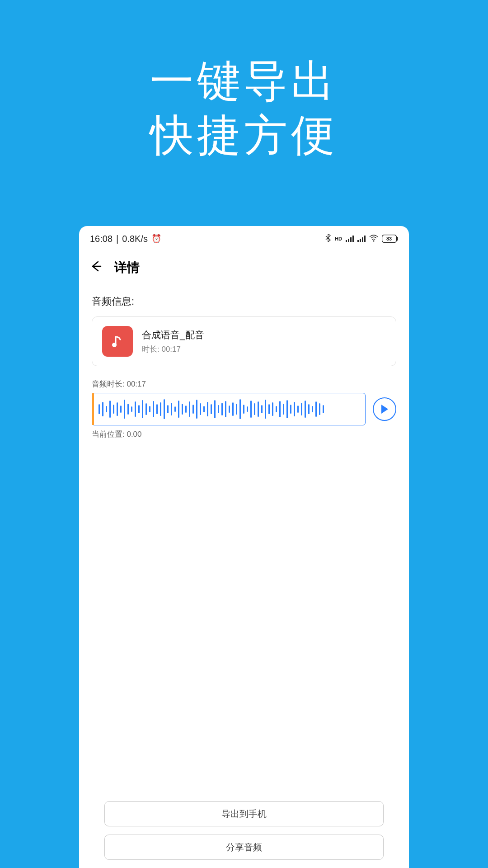 The image size is (488, 868). Describe the element at coordinates (173, 349) in the screenshot. I see `audio-duration: 时长: 00:17` at that location.